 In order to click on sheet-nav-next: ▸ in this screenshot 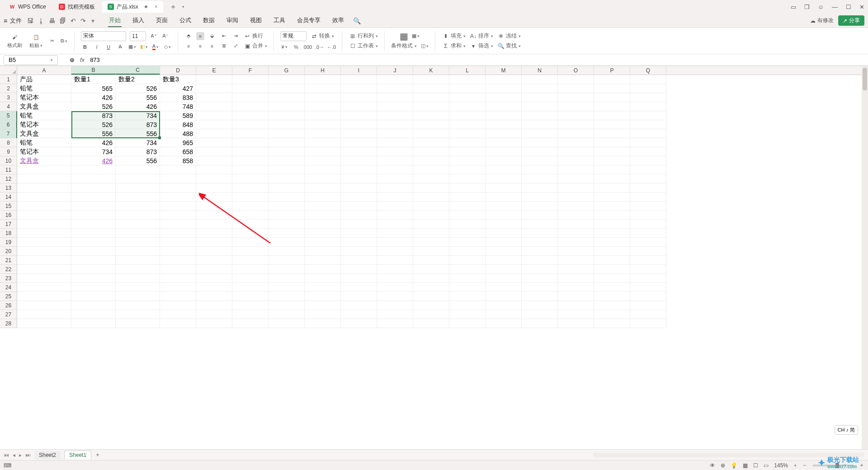, I will do `click(20, 455)`.